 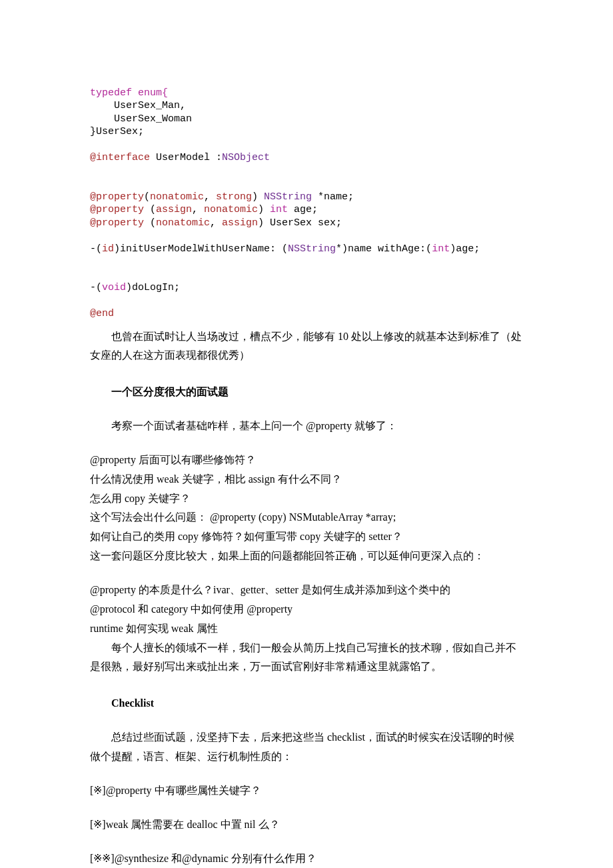 What do you see at coordinates (129, 93) in the screenshot?
I see `code-keyword: typedef enum{` at bounding box center [129, 93].